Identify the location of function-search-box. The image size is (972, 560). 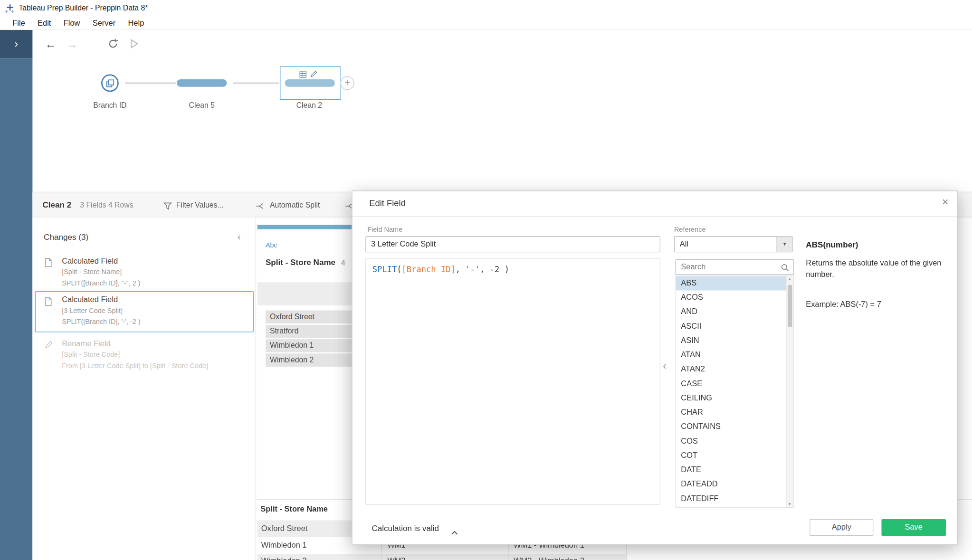
(735, 267).